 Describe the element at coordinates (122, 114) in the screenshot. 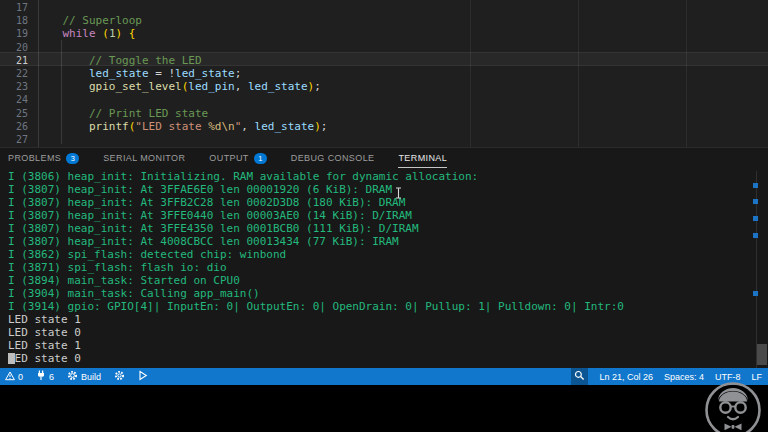

I see `code-token: // Print LED state` at that location.